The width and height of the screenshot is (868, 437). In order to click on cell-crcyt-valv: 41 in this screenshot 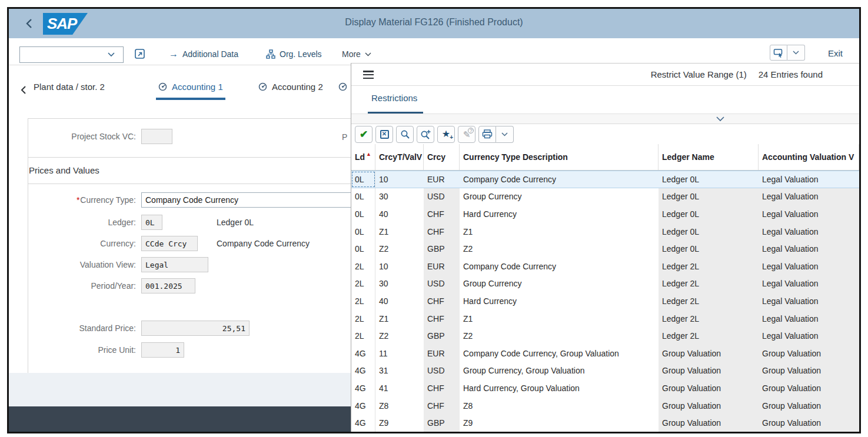, I will do `click(400, 388)`.